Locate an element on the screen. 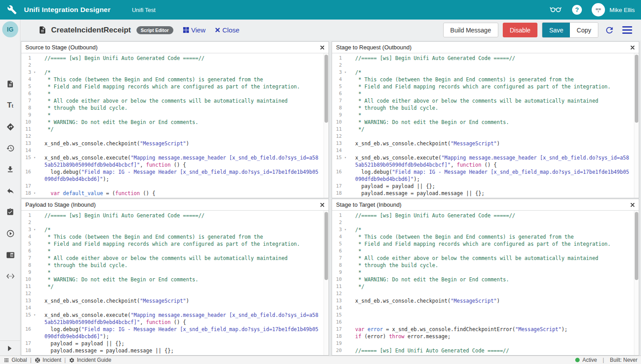 Image resolution: width=641 pixels, height=364 pixels. code-line: 13x_snd_eb.ws_console.checkpoint("Messag… is located at coordinates (172, 301).